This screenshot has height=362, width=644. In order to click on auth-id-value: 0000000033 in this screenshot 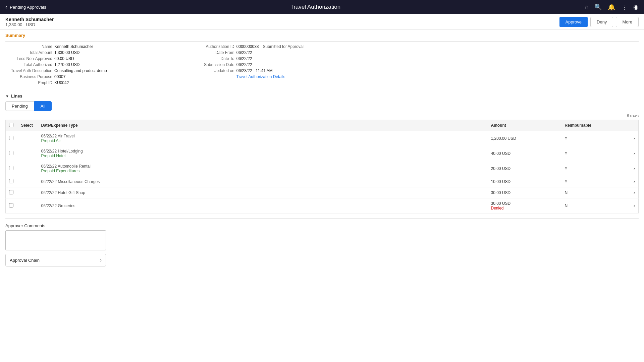, I will do `click(248, 47)`.